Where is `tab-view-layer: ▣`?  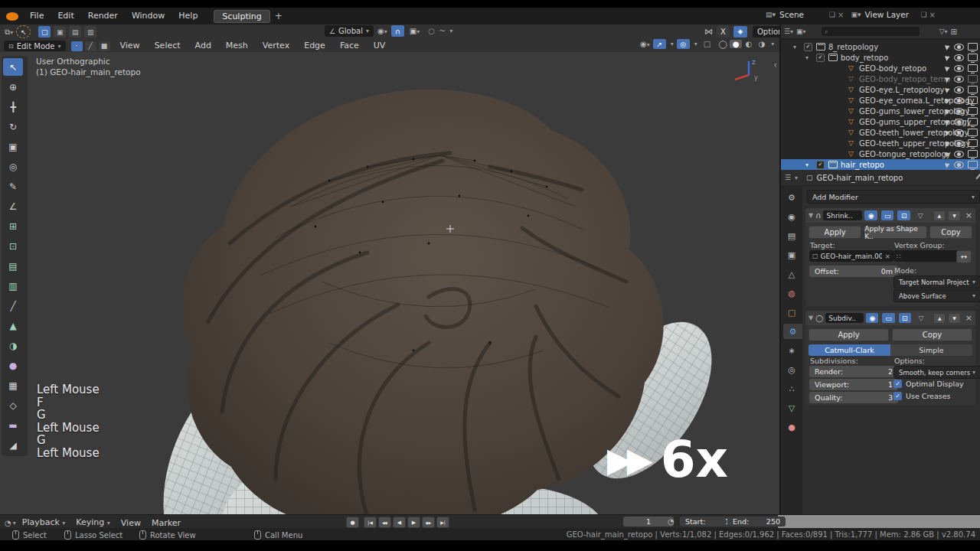
tab-view-layer: ▣ is located at coordinates (792, 255).